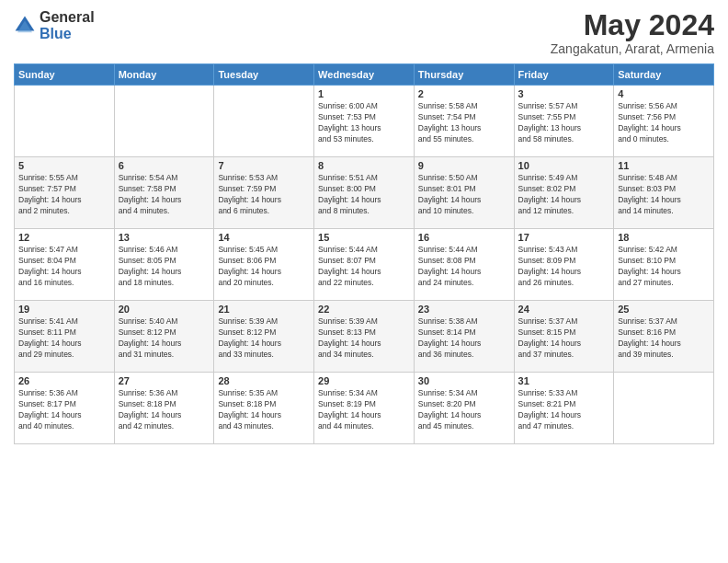  I want to click on calendar-cell: 30Sunrise: 5:34 AM Sunset: 8:20 PM Dayli…, so click(463, 408).